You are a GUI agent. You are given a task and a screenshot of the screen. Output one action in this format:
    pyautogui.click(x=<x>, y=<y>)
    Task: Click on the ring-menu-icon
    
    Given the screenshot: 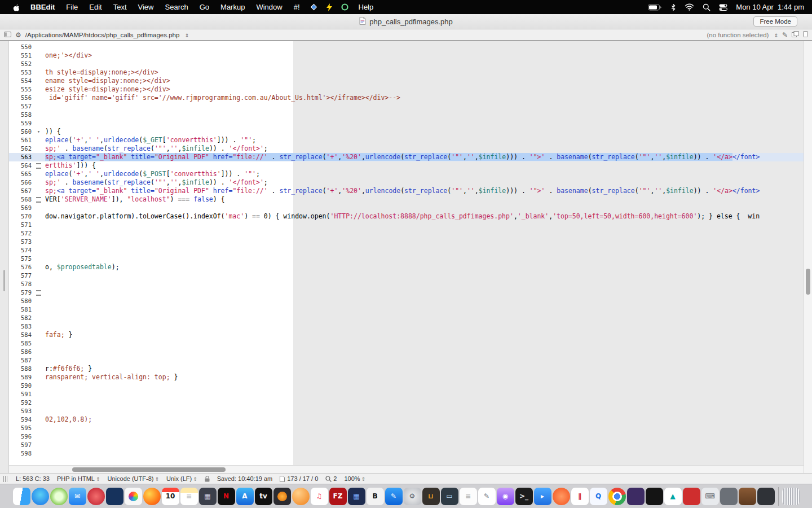 What is the action you would take?
    pyautogui.click(x=345, y=7)
    